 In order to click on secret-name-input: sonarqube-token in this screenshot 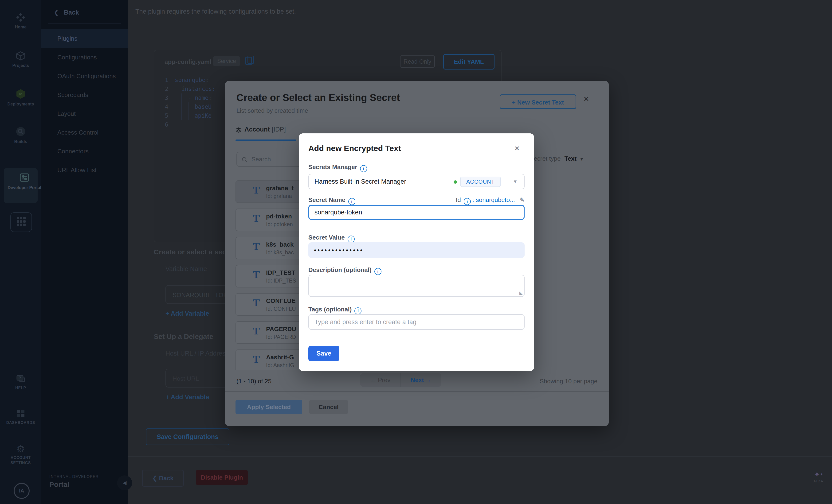, I will do `click(417, 213)`.